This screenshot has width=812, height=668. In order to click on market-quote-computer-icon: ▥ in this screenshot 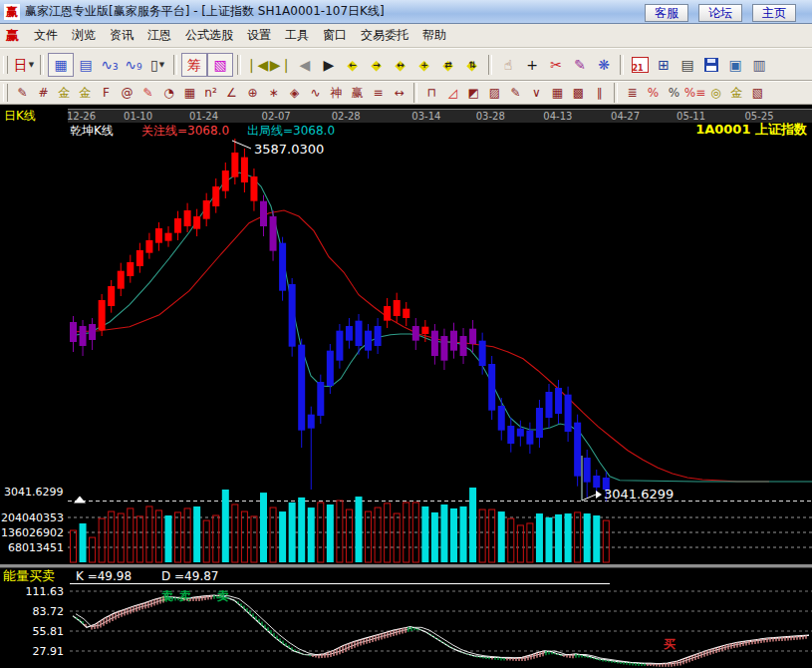, I will do `click(759, 65)`.